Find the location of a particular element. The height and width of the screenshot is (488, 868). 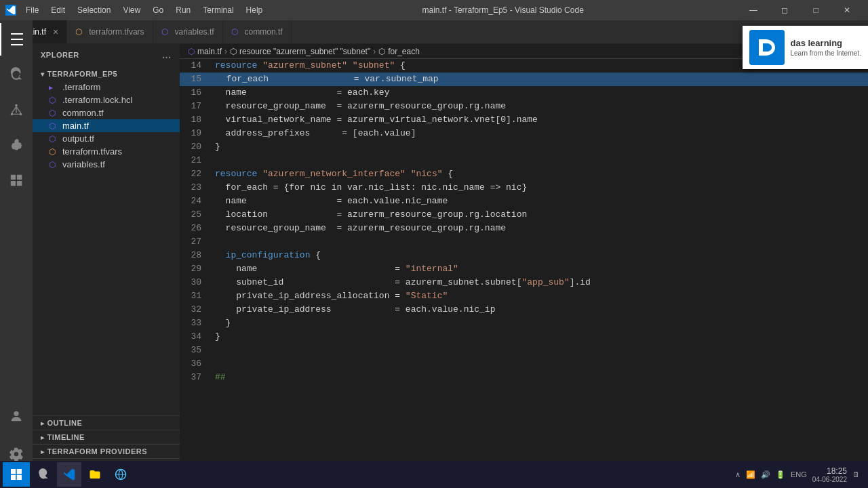

providers-section: ▸ TERRAFORM PROVIDERS is located at coordinates (106, 451).